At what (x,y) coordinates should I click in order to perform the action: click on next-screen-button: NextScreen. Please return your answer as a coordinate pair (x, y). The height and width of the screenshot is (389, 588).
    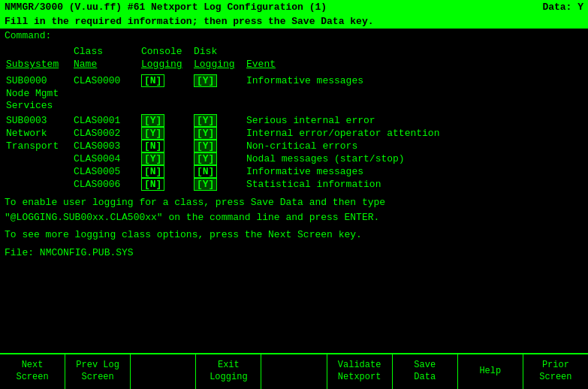
    Looking at the image, I should click on (33, 372).